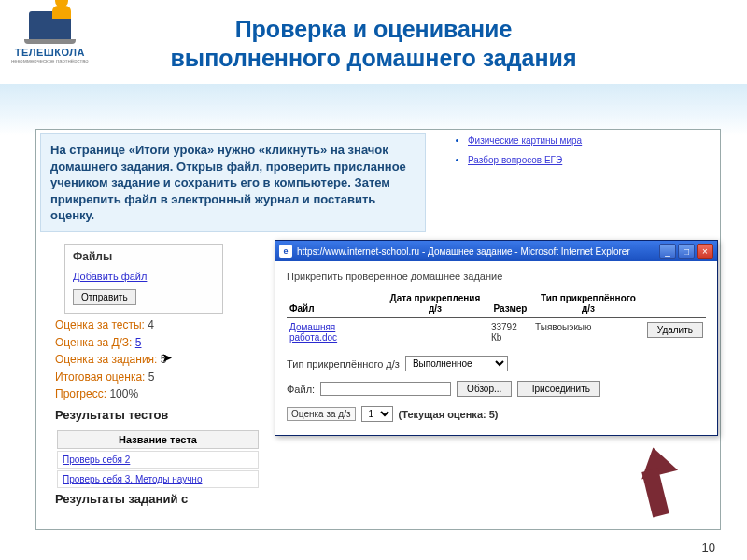 This screenshot has width=747, height=560. Describe the element at coordinates (497, 276) in the screenshot. I see `attach-caption: Прикрепить проверенное домашнее задание` at that location.